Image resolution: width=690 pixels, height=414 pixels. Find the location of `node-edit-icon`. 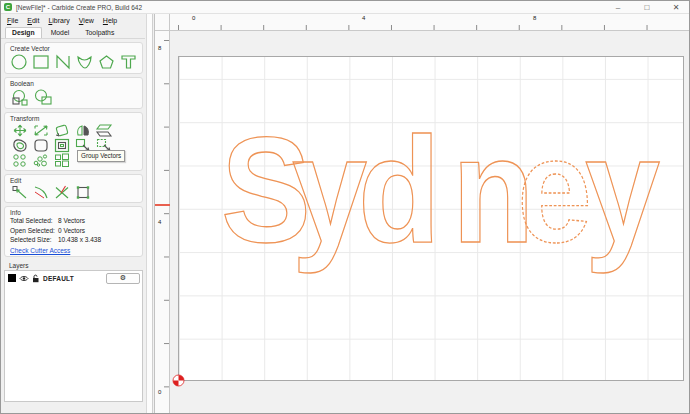

node-edit-icon is located at coordinates (20, 192).